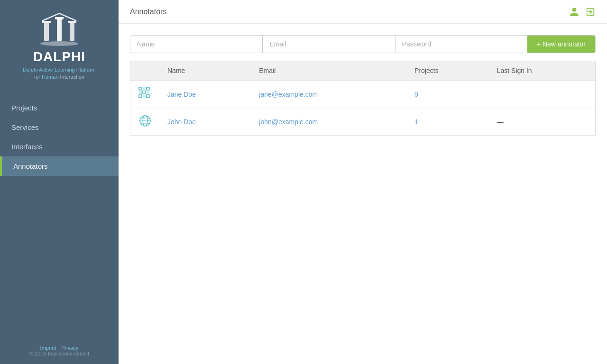 Image resolution: width=607 pixels, height=364 pixels. I want to click on email-link-1: jane@example.com, so click(288, 94).